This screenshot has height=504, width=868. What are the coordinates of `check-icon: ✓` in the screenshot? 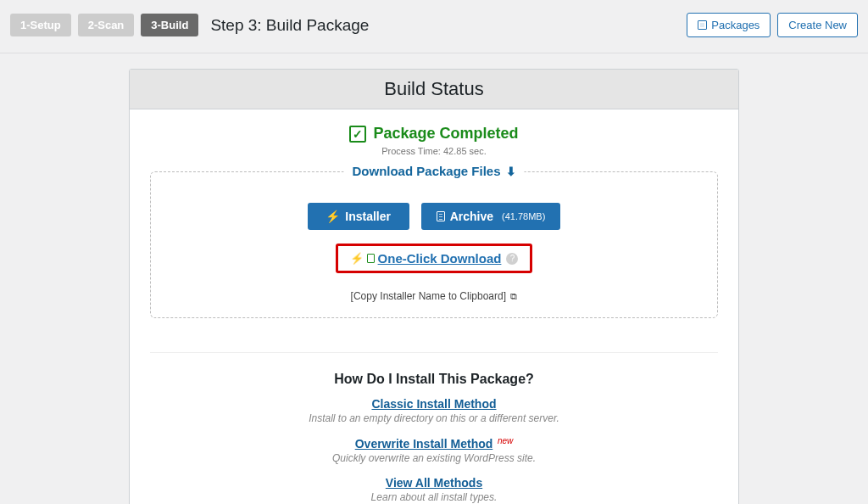 It's located at (358, 134).